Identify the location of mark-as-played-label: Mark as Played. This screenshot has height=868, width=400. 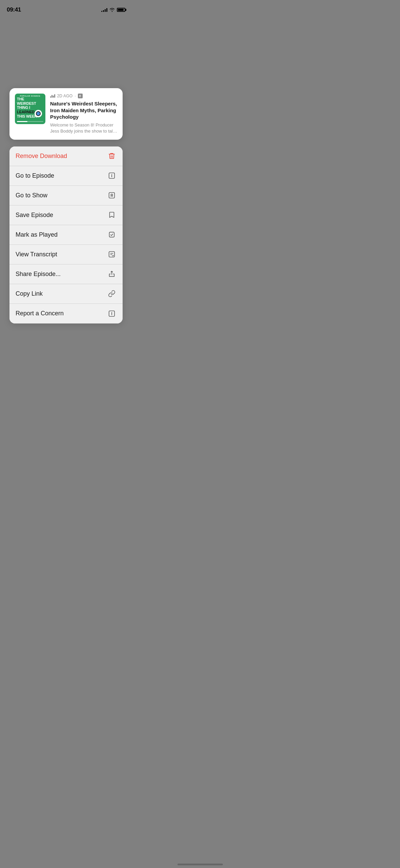
(37, 235).